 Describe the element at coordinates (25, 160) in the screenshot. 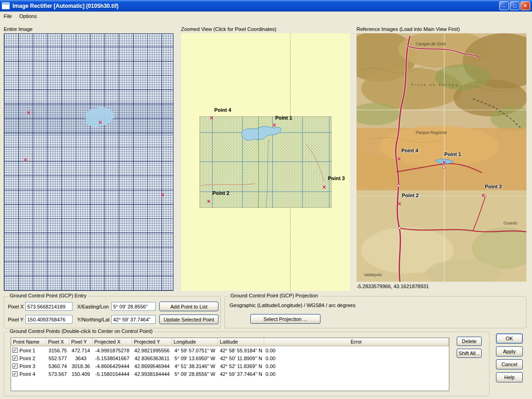

I see `gcp-marker-point-2: ×` at that location.